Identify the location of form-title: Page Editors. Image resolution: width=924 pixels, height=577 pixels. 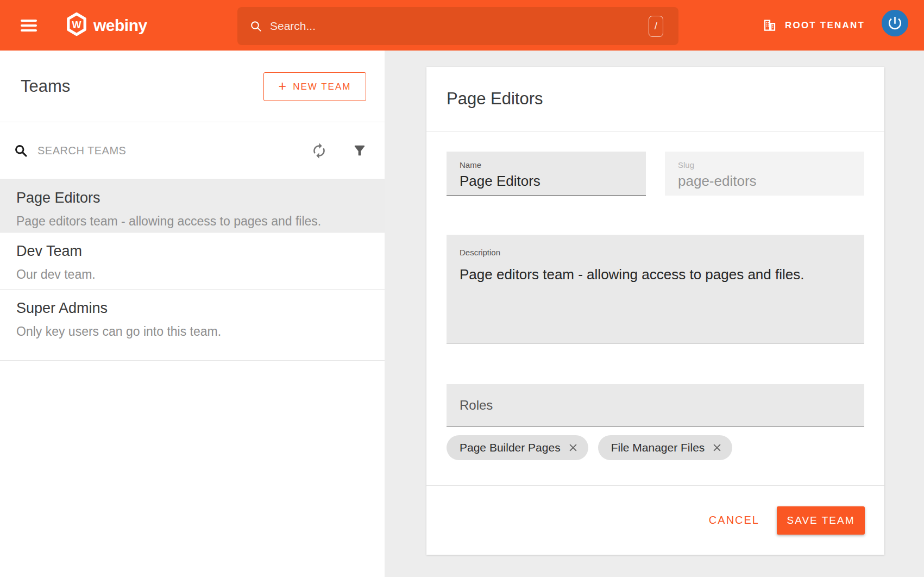
(495, 99).